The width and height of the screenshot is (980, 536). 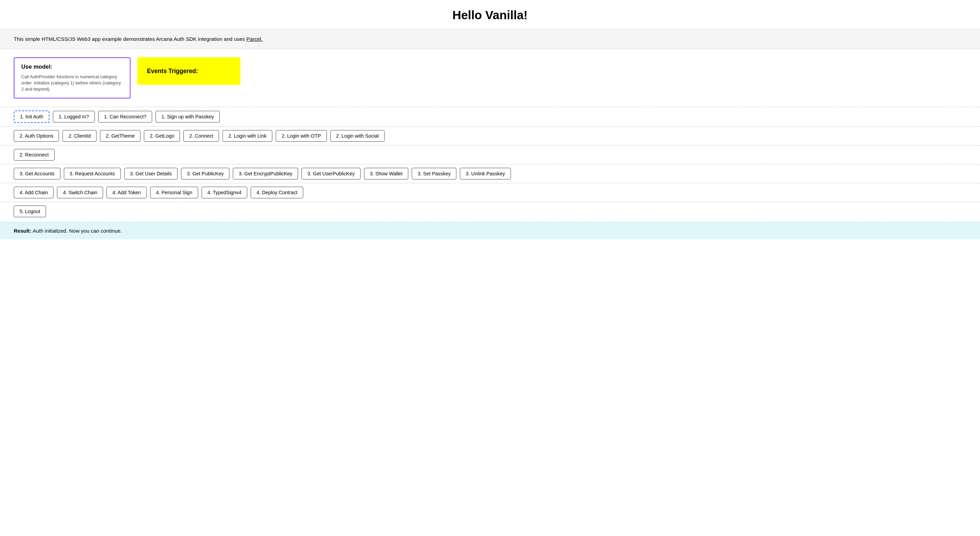 I want to click on section-3-row: 3. Get Accounts 3. Request Accounts 3. G…, so click(x=490, y=173).